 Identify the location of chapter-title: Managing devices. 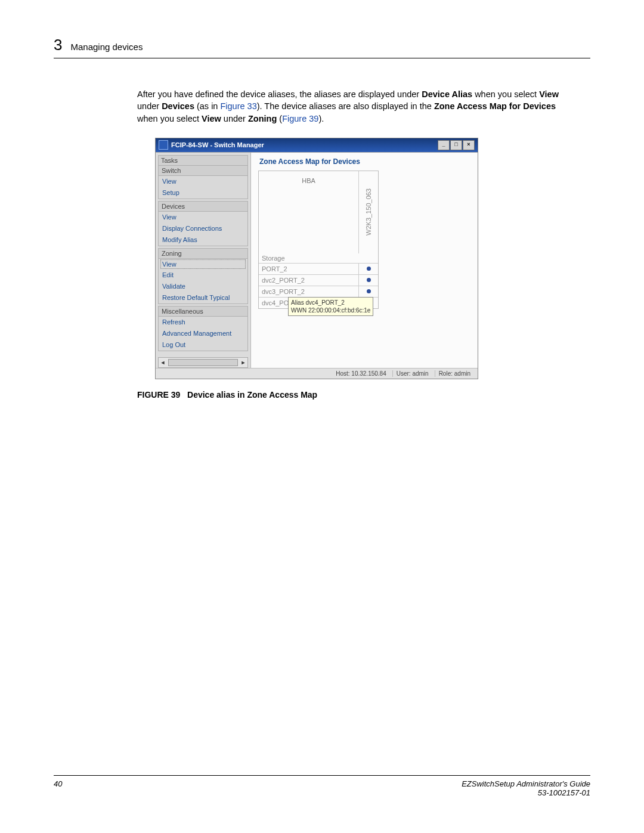
(106, 47).